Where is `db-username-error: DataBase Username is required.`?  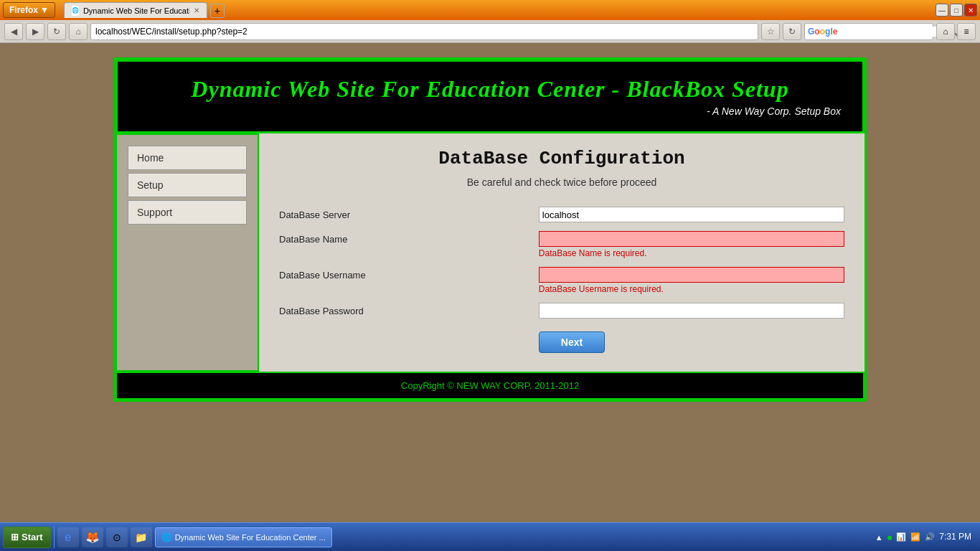 db-username-error: DataBase Username is required. is located at coordinates (692, 289).